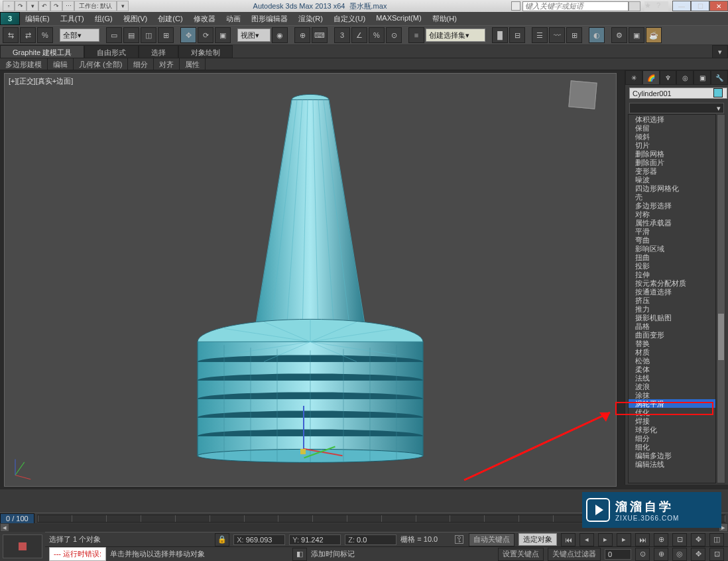 The width and height of the screenshot is (728, 561). Describe the element at coordinates (24, 64) in the screenshot. I see `sub-poly: 多边形建模` at that location.